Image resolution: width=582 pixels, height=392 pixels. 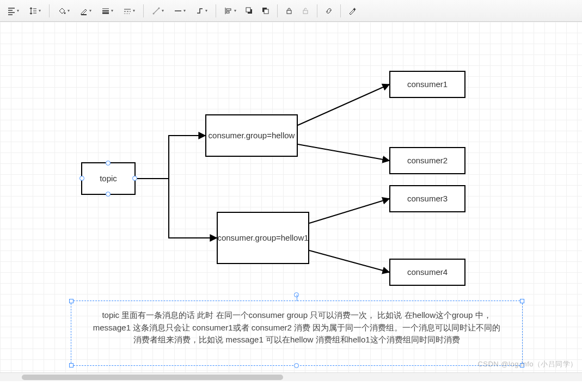 What do you see at coordinates (249, 11) in the screenshot?
I see `bring-front-icon` at bounding box center [249, 11].